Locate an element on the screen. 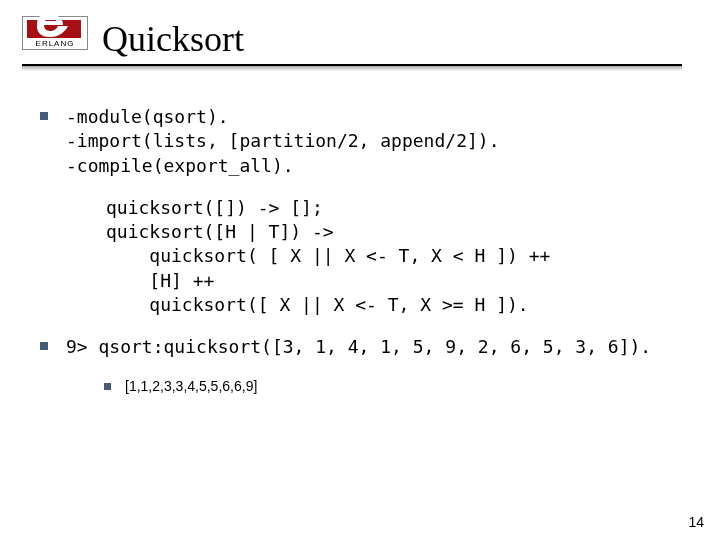 The width and height of the screenshot is (720, 540). slide-title: Quicksort is located at coordinates (411, 39).